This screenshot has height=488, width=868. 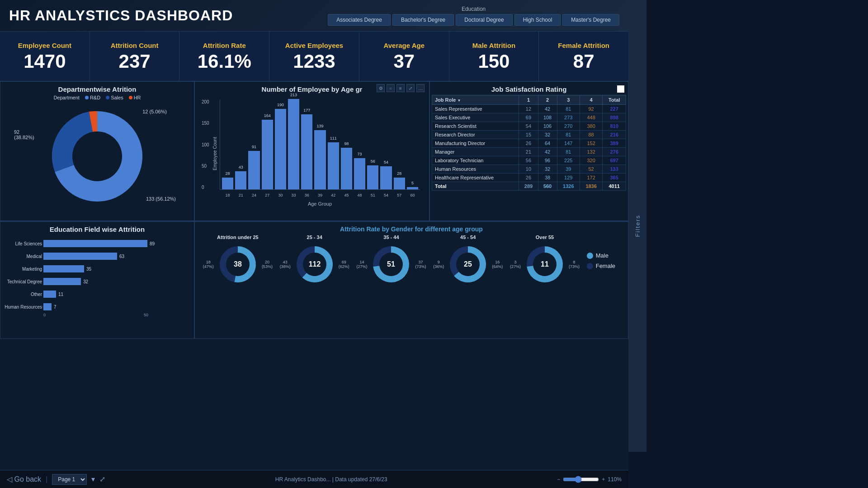 I want to click on filters-label: Filters, so click(x=637, y=226).